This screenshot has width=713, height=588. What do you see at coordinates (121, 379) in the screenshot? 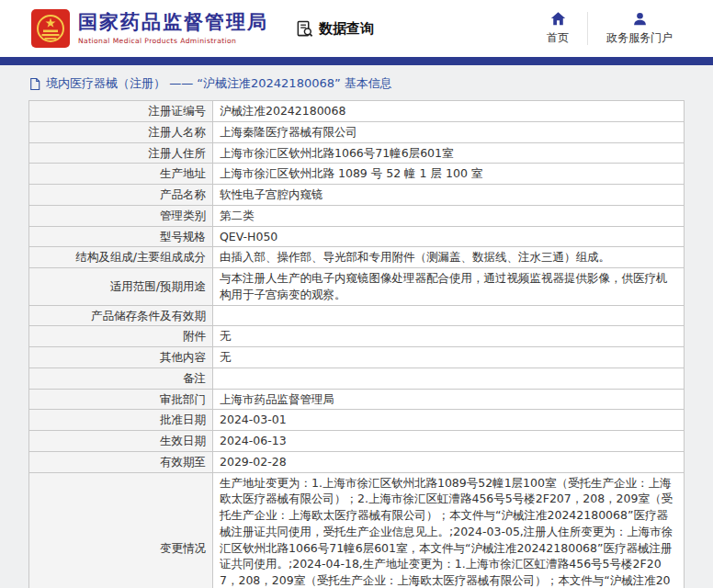
I see `row-label: 备注` at bounding box center [121, 379].